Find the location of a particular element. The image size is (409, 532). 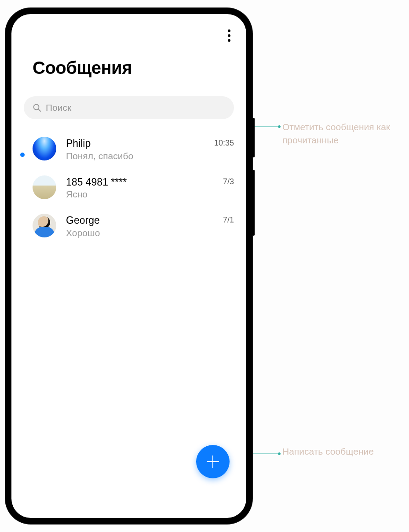

conversation-list: Philip Понял, спасибо 10:35 185 4981 ***… is located at coordinates (129, 182).